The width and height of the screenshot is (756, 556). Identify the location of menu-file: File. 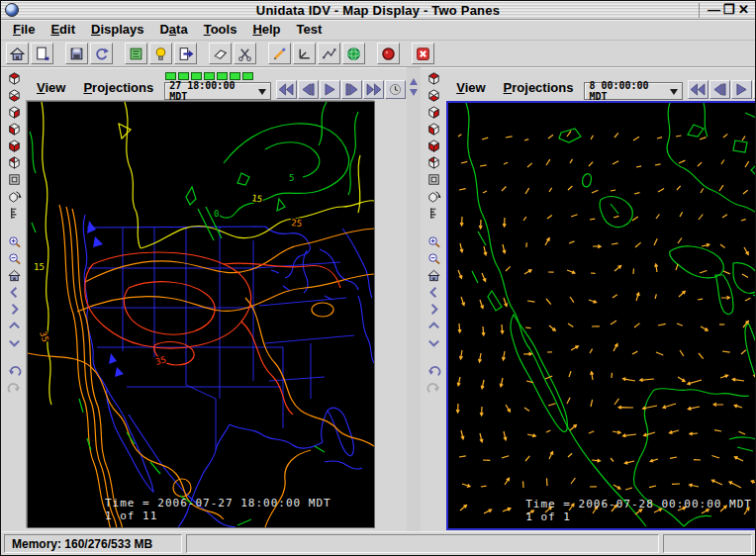
(24, 30).